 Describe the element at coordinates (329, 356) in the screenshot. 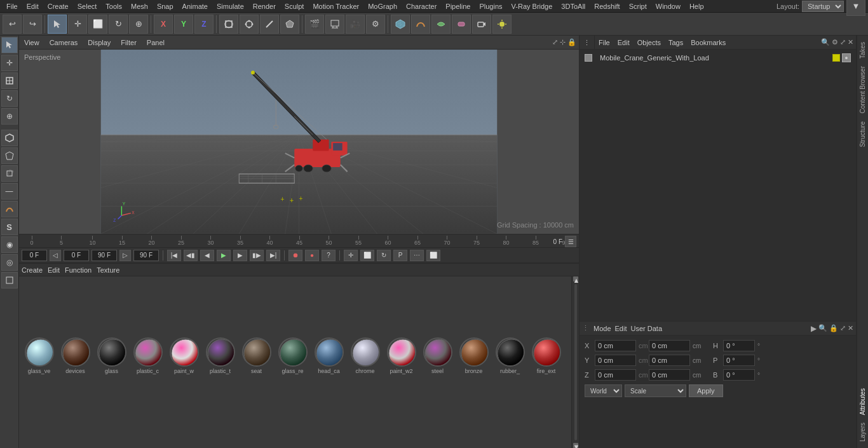

I see `mat-item-head_ca: head_ca` at that location.